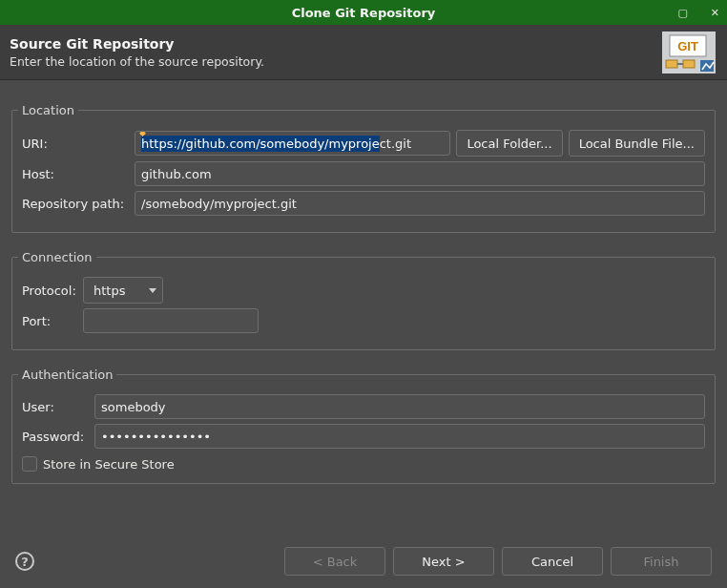 This screenshot has height=588, width=727. I want to click on password-input: •••••••••••••••, so click(400, 436).